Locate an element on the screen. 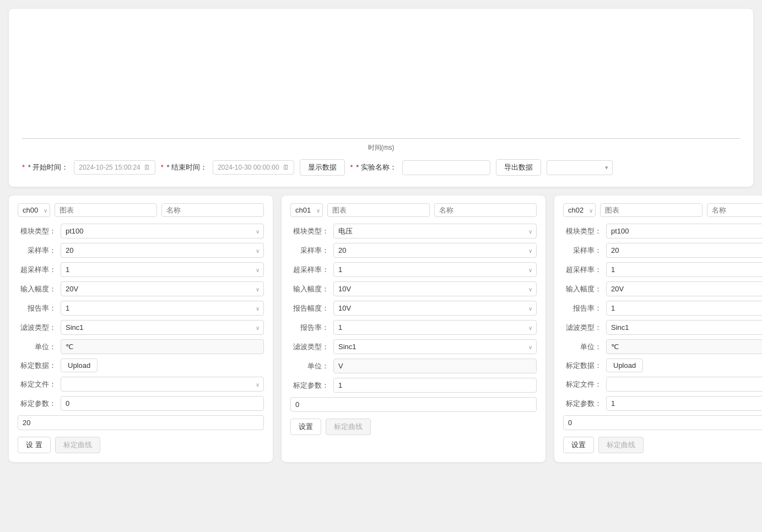  ch-select-wrapper-ch02: ch02 is located at coordinates (580, 210).